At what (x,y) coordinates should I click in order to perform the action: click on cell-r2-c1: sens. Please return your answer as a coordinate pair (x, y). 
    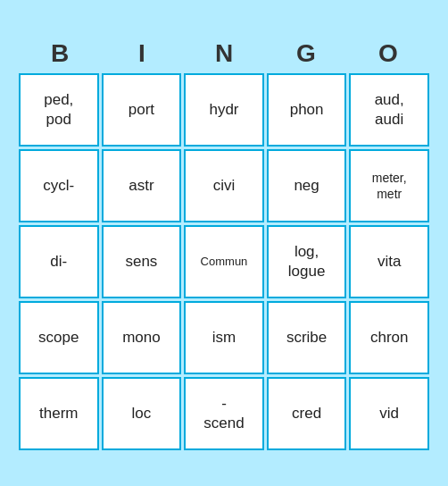
    Looking at the image, I should click on (142, 262).